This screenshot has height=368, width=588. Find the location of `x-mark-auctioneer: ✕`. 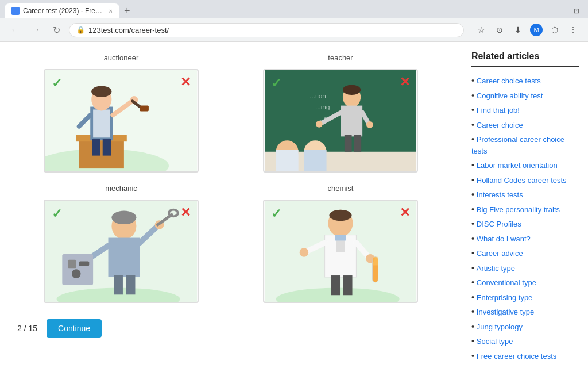

x-mark-auctioneer: ✕ is located at coordinates (185, 82).